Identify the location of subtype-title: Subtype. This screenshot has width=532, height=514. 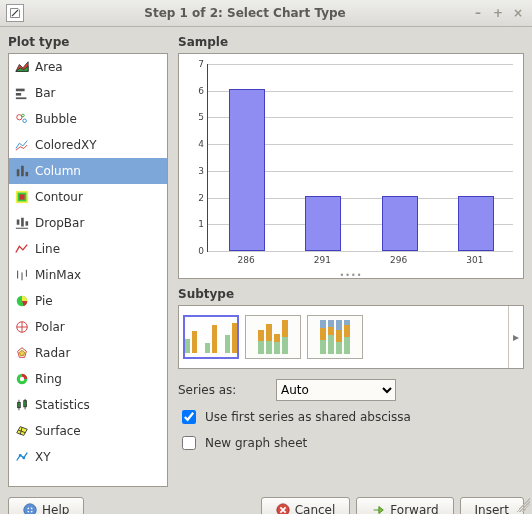
(351, 294).